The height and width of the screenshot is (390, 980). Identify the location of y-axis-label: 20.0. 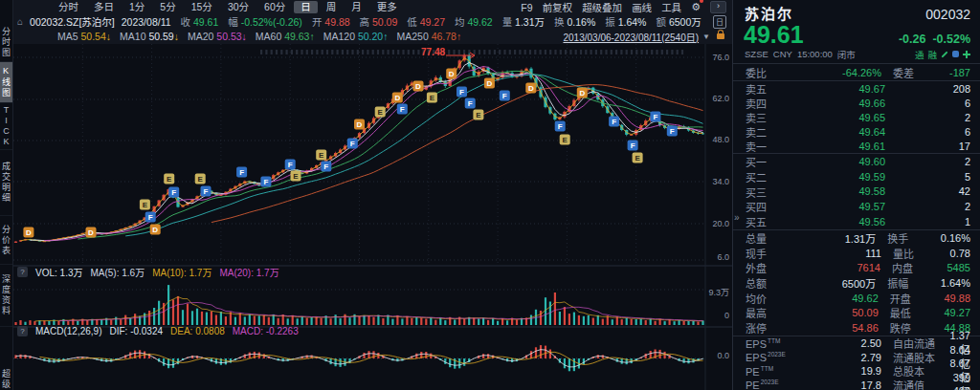
(709, 224).